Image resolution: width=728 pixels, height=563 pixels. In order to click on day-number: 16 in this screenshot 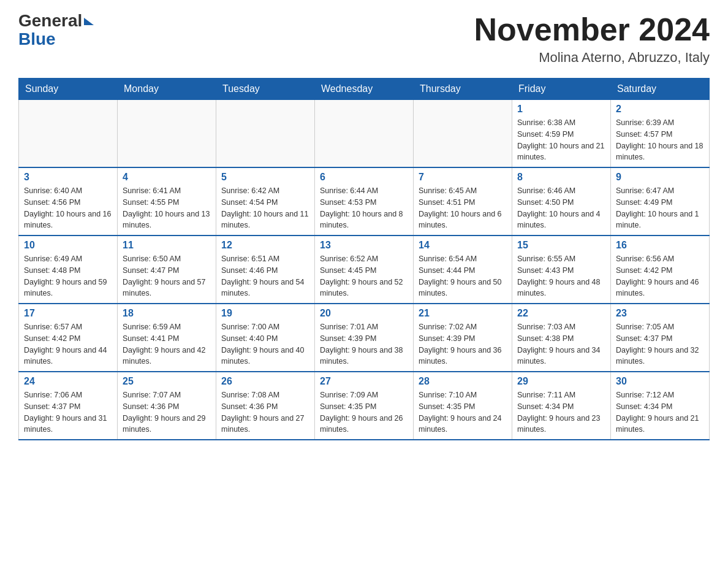, I will do `click(660, 245)`.